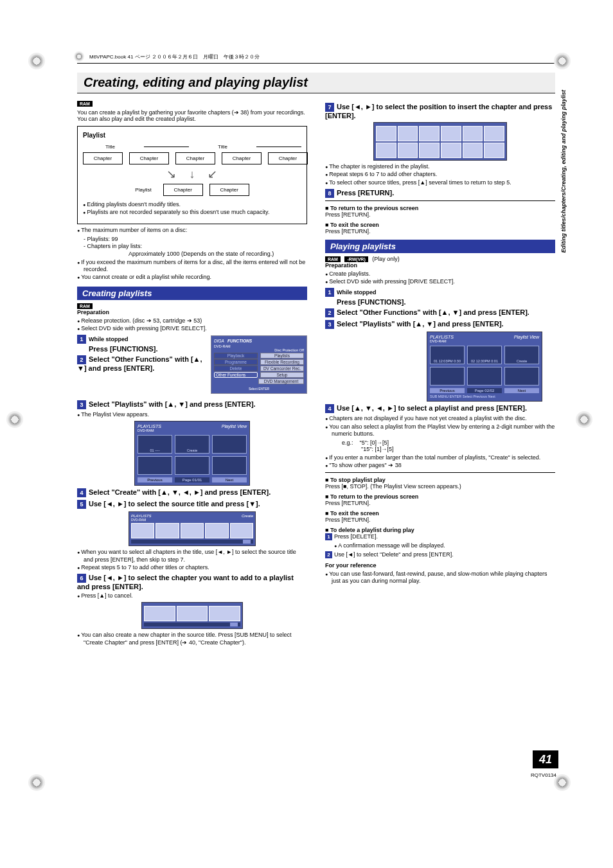 Image resolution: width=613 pixels, height=868 pixels. Describe the element at coordinates (259, 365) in the screenshot. I see `functions-screenshot: DIGA FUNCTIONS DVD-RAM Disc Protection O…` at that location.